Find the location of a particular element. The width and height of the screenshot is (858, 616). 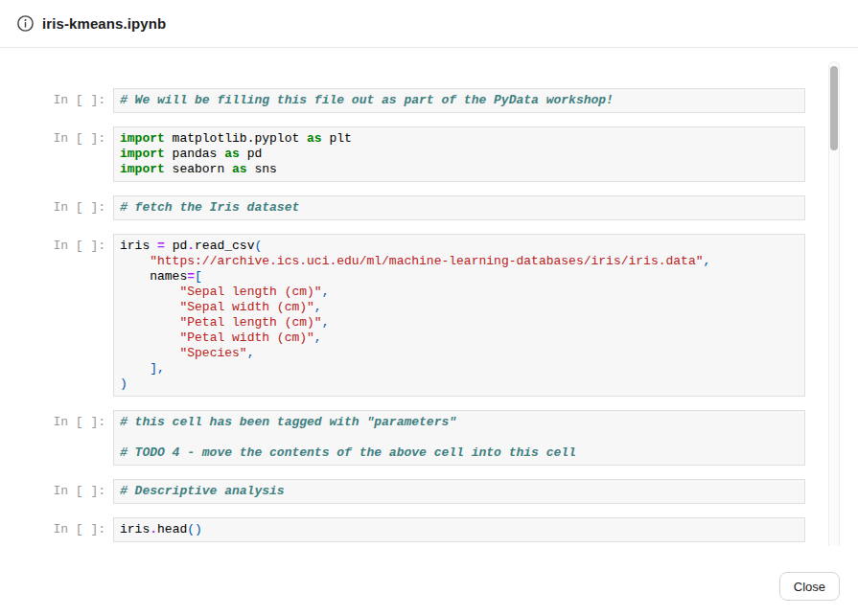

cell-source-code: # Descriptive analysis is located at coordinates (459, 491).